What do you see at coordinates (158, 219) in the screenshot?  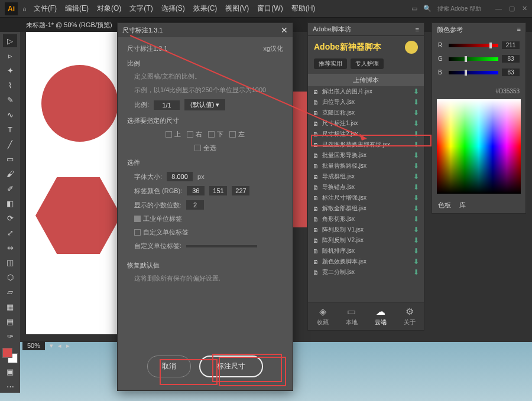 I see `chk-industrial: 工业单位标签` at bounding box center [158, 219].